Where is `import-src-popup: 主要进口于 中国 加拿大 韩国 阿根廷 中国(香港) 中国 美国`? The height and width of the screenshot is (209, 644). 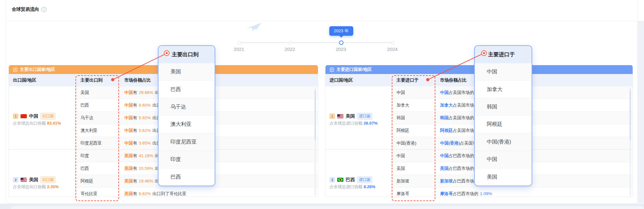 import-src-popup: 主要进口于 中国 加拿大 韩国 阿根廷 中国(香港) 中国 美国 is located at coordinates (503, 116).